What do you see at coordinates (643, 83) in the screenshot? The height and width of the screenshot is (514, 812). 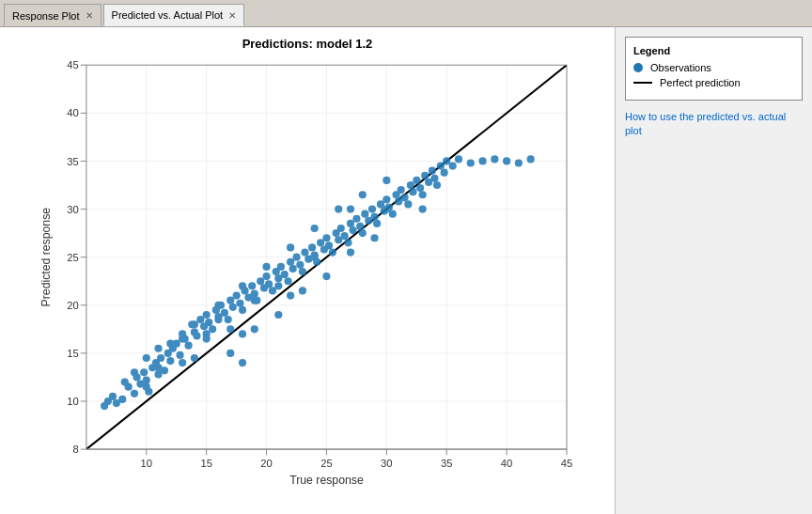 I see `perfect-prediction-line-icon` at bounding box center [643, 83].